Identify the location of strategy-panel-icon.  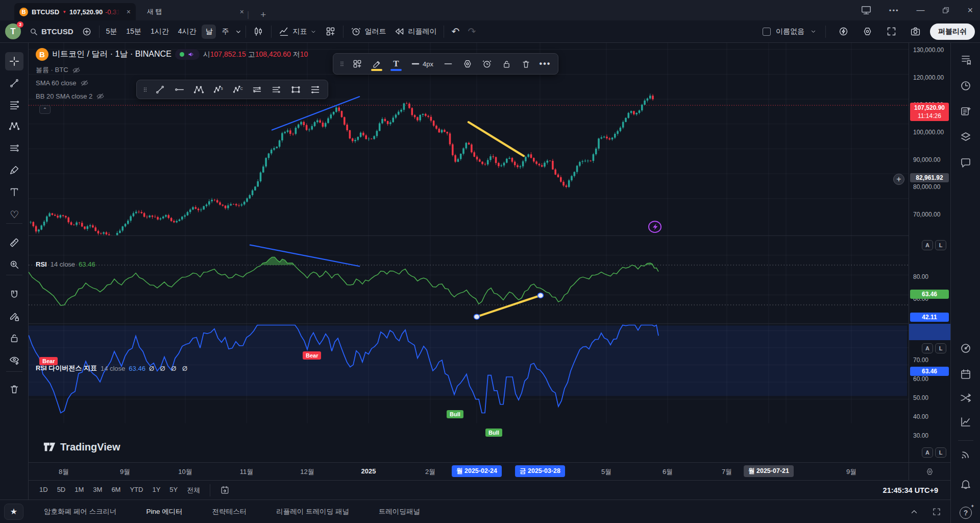
(966, 398).